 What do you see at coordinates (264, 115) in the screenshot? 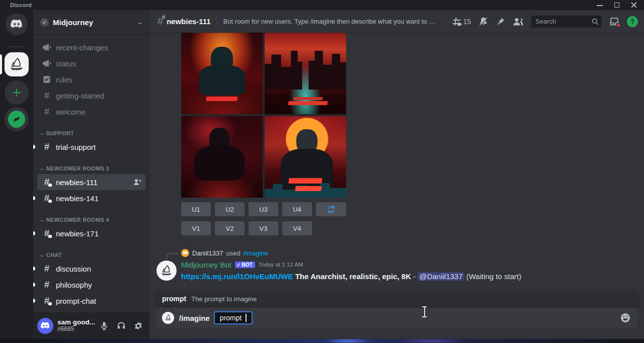
I see `generated-image-grid` at bounding box center [264, 115].